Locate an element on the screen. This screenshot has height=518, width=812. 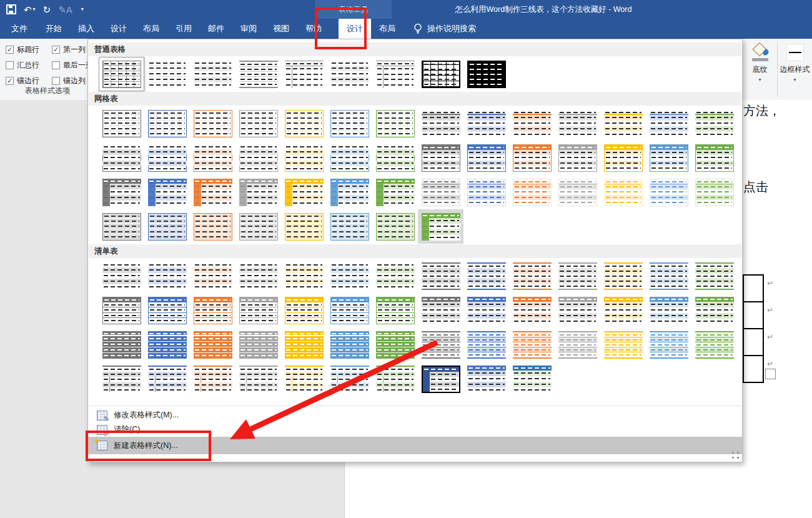
table-handle is located at coordinates (771, 374).